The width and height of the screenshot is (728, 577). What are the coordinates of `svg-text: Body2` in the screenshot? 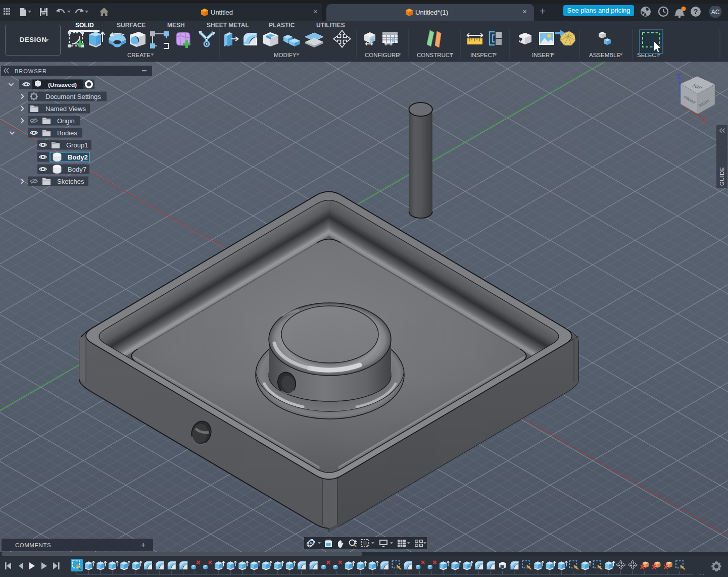 It's located at (78, 158).